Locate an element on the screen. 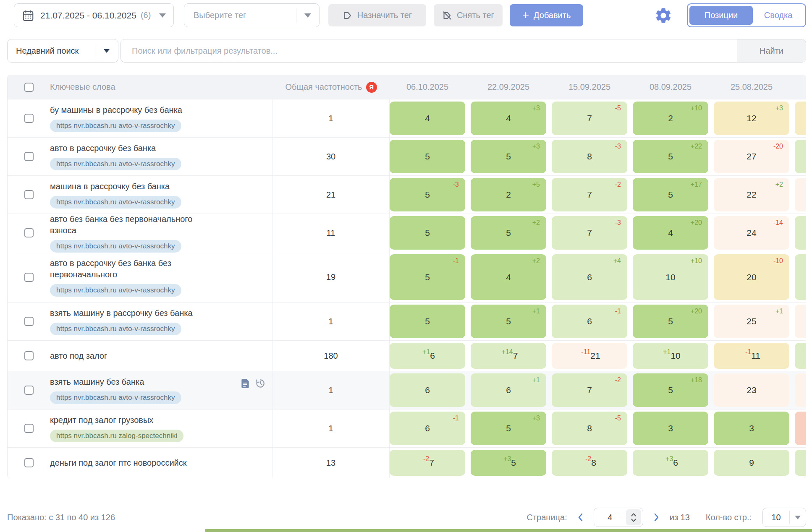 The image size is (812, 532). position-cell: 4 is located at coordinates (427, 118).